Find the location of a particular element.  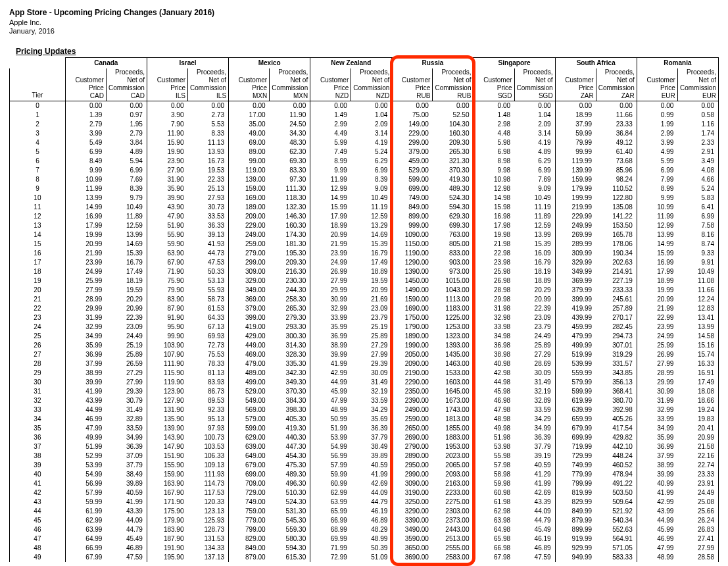

price-cell: 68.99 is located at coordinates (331, 530).